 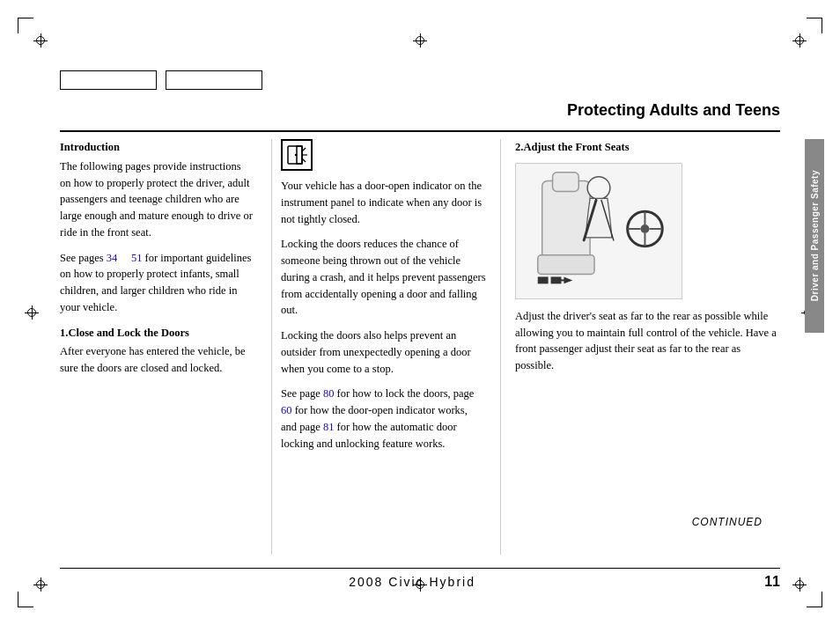 I want to click on adjust-seats-para: Adjust the driver's seat as far to the r…, so click(x=648, y=342).